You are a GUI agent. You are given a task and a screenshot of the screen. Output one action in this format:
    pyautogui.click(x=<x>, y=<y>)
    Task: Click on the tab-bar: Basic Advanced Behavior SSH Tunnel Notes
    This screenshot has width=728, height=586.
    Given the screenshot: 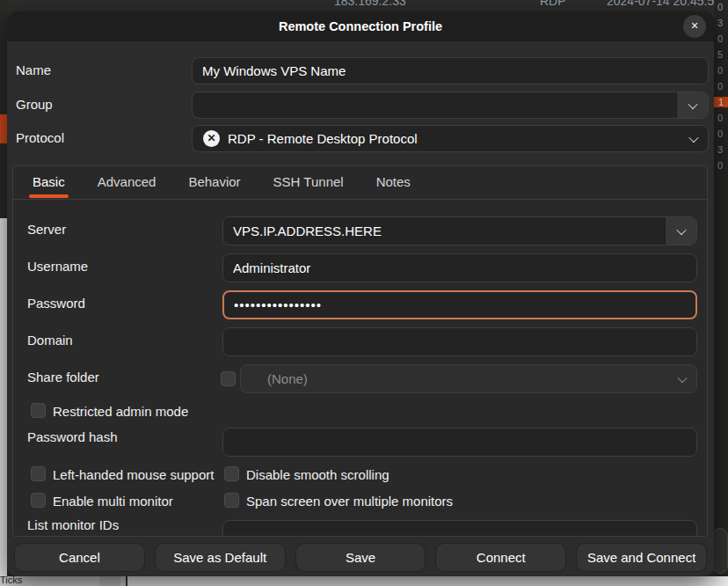 What is the action you would take?
    pyautogui.click(x=360, y=183)
    